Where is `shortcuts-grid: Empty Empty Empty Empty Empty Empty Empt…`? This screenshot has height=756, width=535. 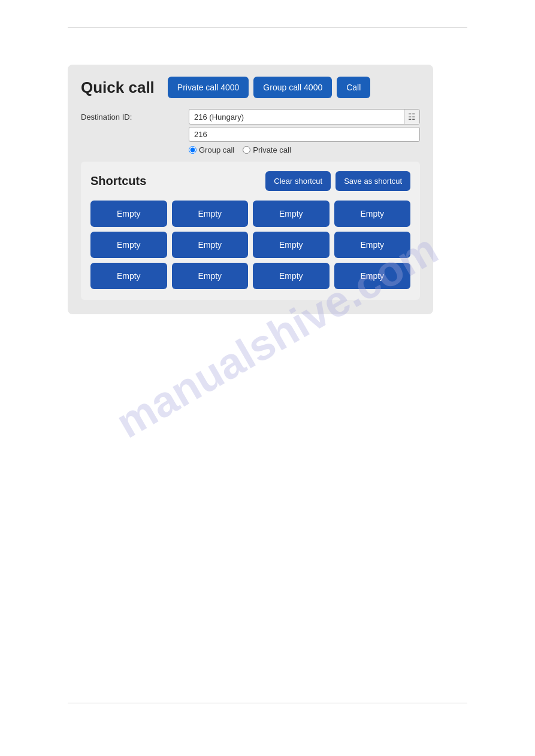
shortcuts-grid: Empty Empty Empty Empty Empty Empty Empt… is located at coordinates (250, 245).